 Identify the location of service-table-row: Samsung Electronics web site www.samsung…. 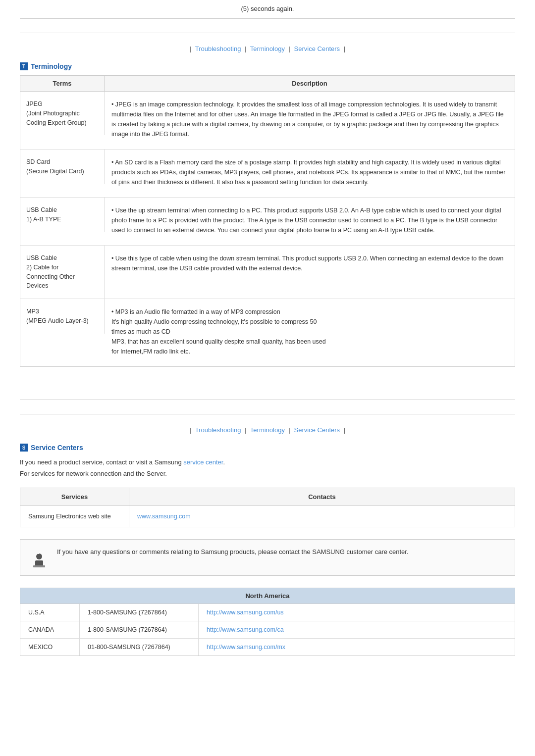
(268, 516).